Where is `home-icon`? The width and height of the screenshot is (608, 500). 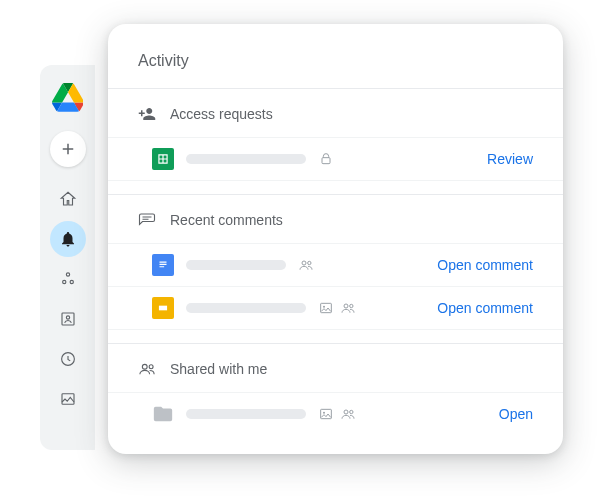 home-icon is located at coordinates (68, 199).